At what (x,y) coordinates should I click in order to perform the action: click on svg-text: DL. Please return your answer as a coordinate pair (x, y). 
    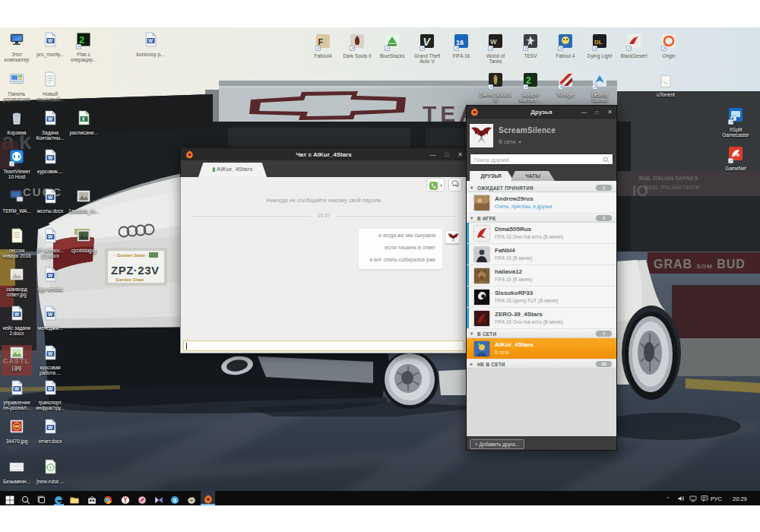
    Looking at the image, I should click on (599, 43).